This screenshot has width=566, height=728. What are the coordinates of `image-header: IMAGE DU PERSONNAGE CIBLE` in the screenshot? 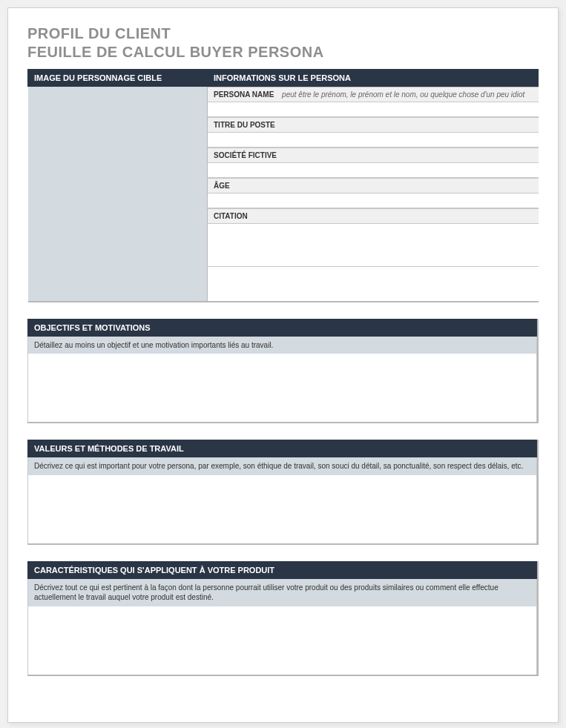 It's located at (118, 79).